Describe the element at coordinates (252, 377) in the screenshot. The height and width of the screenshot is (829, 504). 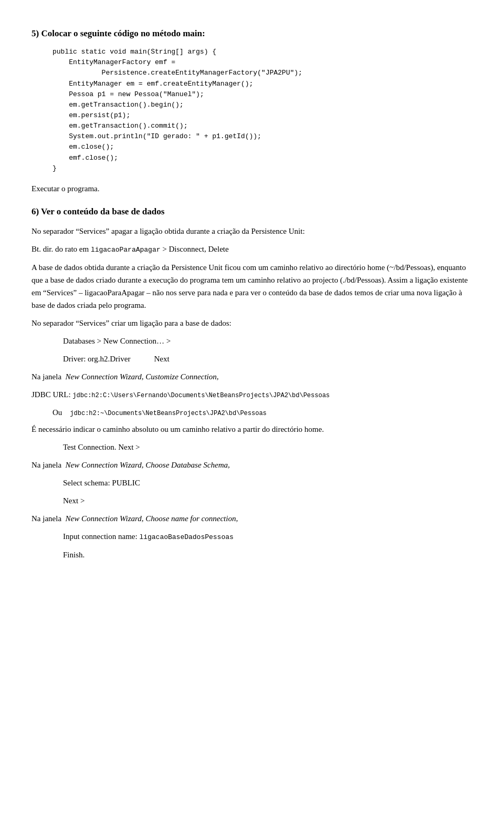
I see `step6-janela1: Na janela New Connection Wizard, Customi…` at that location.